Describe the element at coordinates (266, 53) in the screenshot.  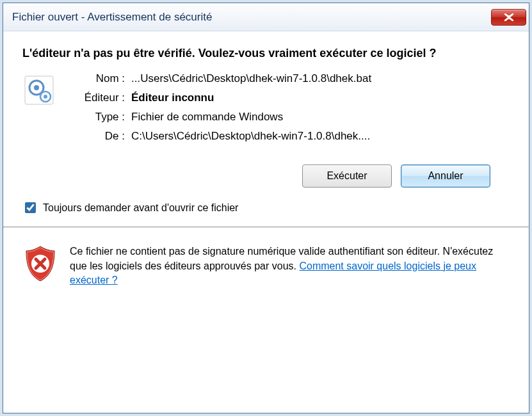
I see `dialog-heading: L'éditeur n'a pas pu être vérifié. Voule…` at that location.